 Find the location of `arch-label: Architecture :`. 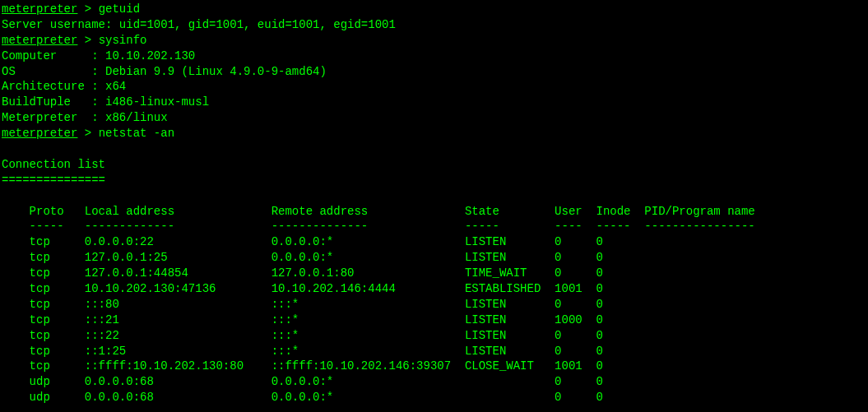

arch-label: Architecture : is located at coordinates (53, 86).